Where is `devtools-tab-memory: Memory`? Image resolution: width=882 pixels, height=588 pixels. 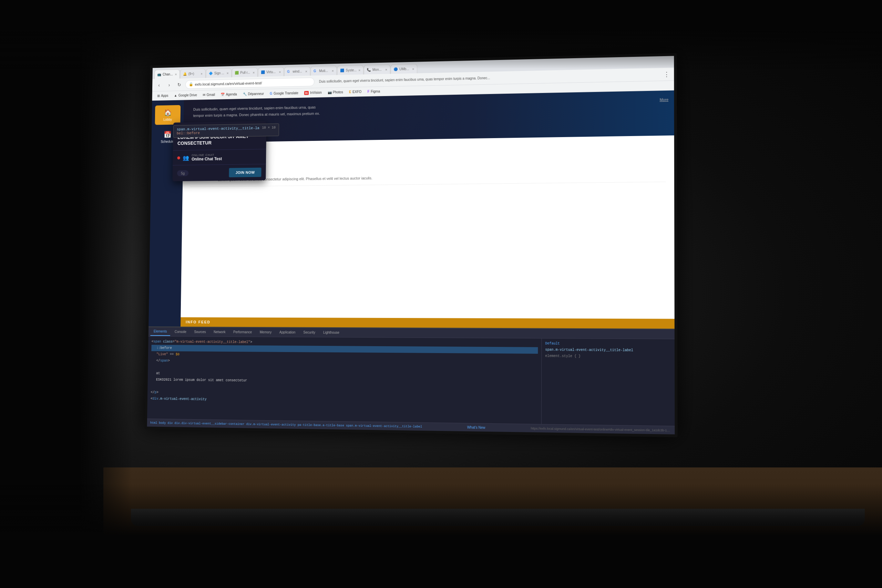
devtools-tab-memory: Memory is located at coordinates (266, 332).